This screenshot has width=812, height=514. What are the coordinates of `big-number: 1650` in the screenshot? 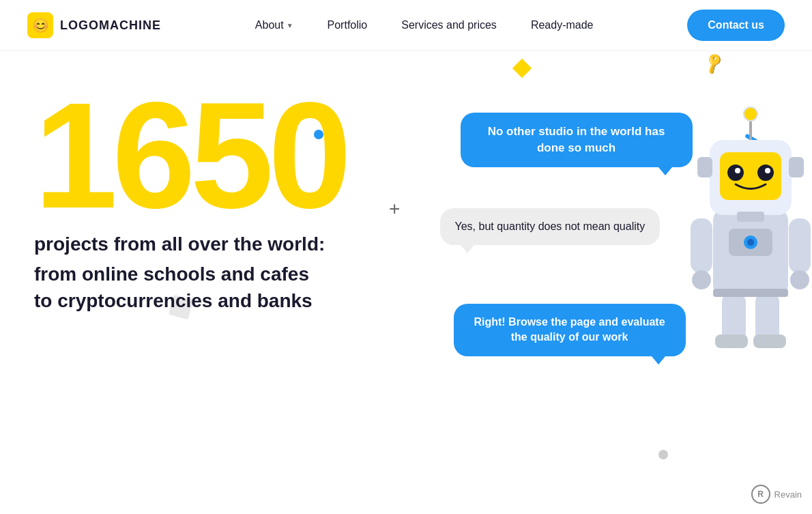 It's located at (240, 156).